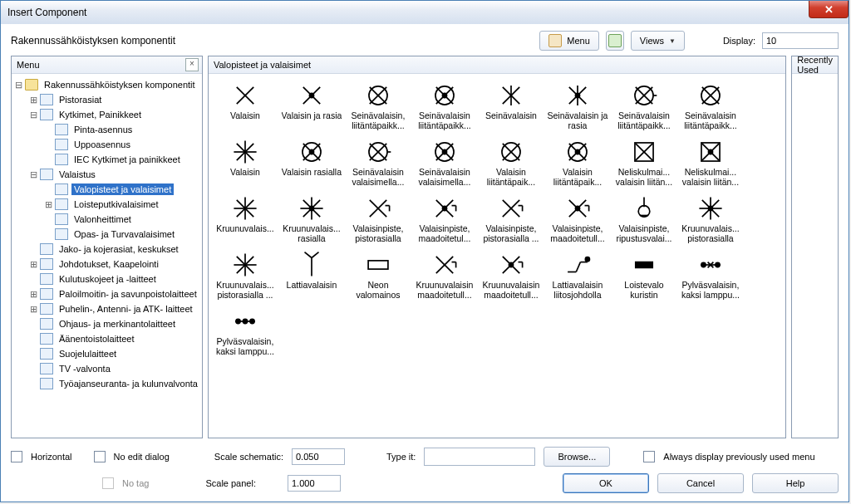 The width and height of the screenshot is (851, 504). What do you see at coordinates (701, 483) in the screenshot?
I see `cancel-button: Cancel` at bounding box center [701, 483].